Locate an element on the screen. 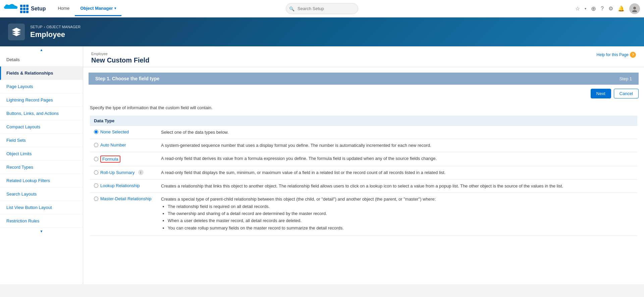  table-row: Auto Number A system-generated sequence … is located at coordinates (364, 146).